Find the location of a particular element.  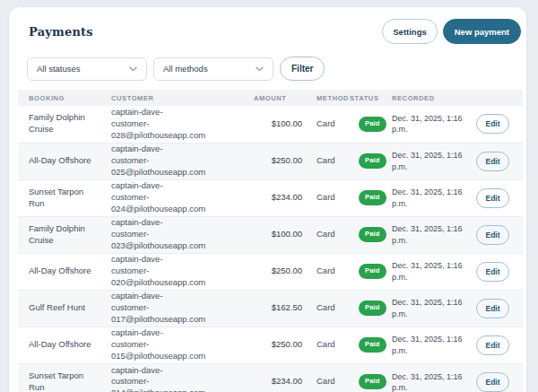

status-filter-select: All statuses is located at coordinates (87, 69).